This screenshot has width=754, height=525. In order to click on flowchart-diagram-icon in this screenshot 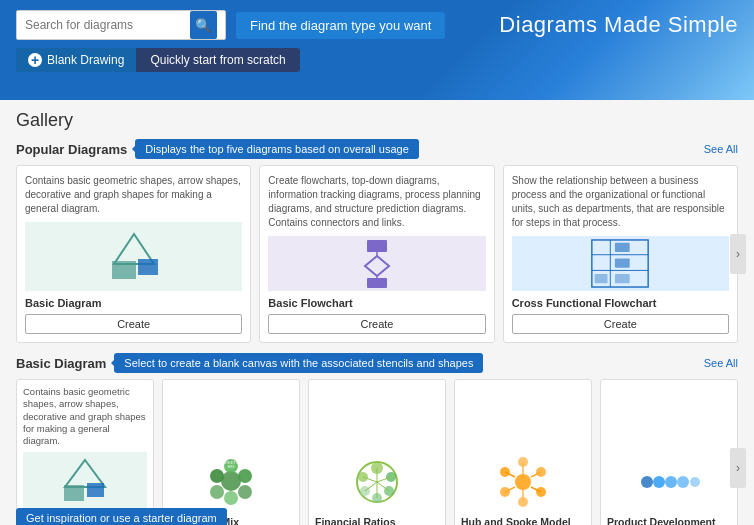, I will do `click(377, 264)`.